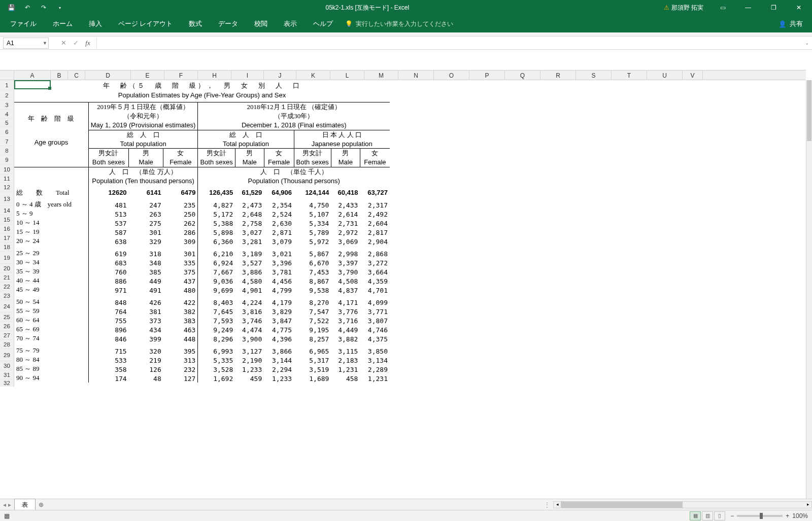  What do you see at coordinates (7, 335) in the screenshot?
I see `row-header-27: 27` at bounding box center [7, 335].